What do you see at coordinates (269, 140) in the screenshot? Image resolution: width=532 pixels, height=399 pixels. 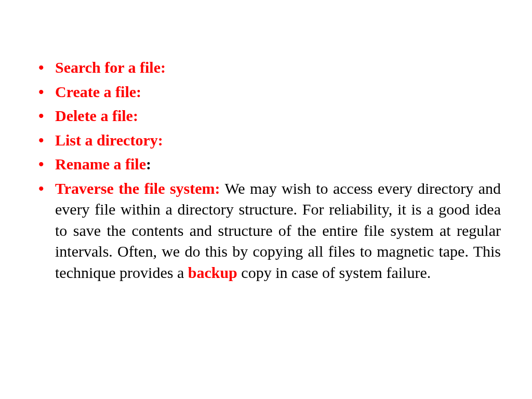 I see `bullet-item-list-directory: List a directory:` at bounding box center [269, 140].